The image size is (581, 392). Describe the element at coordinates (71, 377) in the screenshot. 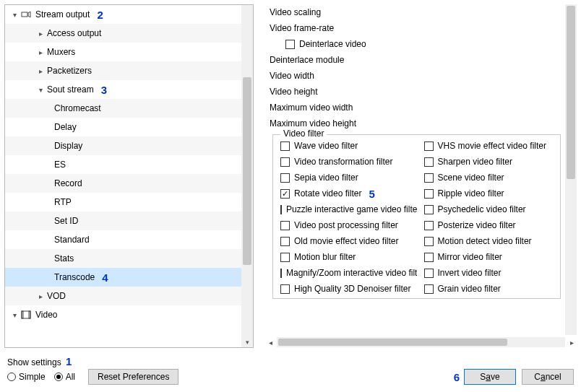

I see `radio-all-label: All` at that location.